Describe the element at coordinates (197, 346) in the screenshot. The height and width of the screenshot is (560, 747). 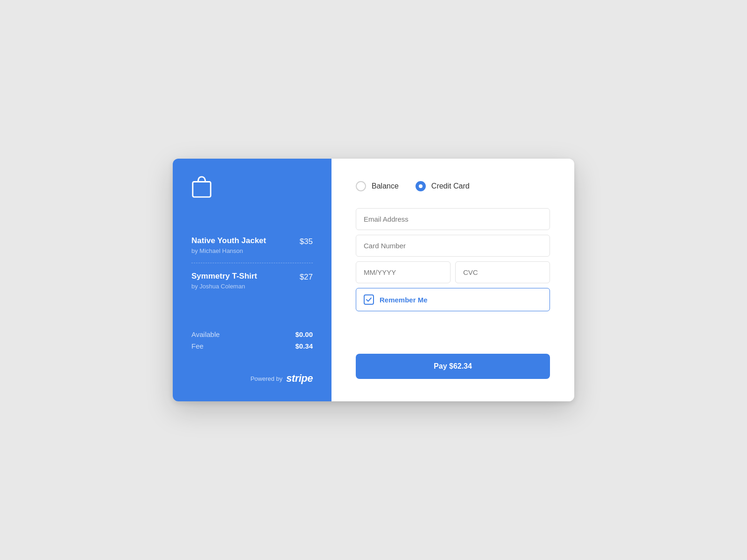
I see `fee-label: Fee` at that location.